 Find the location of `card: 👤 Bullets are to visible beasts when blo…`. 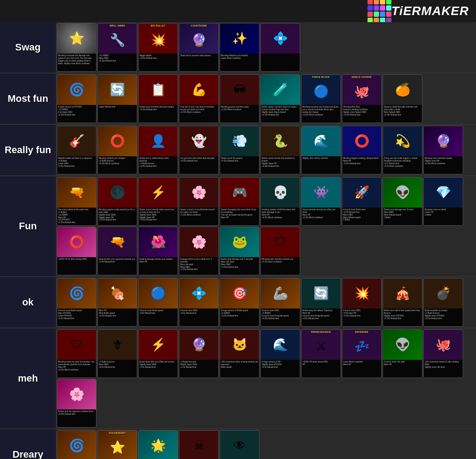

card: 👤 Bullets are to visible beasts when blo… is located at coordinates (158, 150).